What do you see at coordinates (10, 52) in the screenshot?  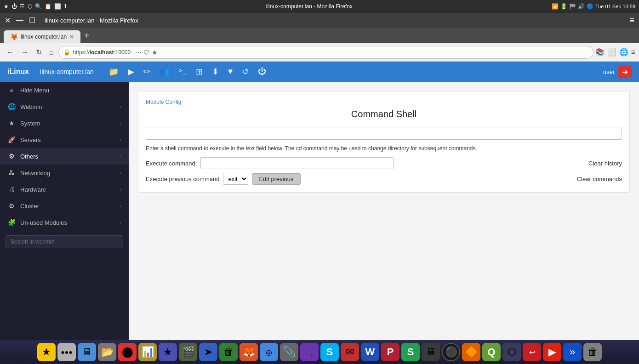 I see `back-btn: ←` at bounding box center [10, 52].